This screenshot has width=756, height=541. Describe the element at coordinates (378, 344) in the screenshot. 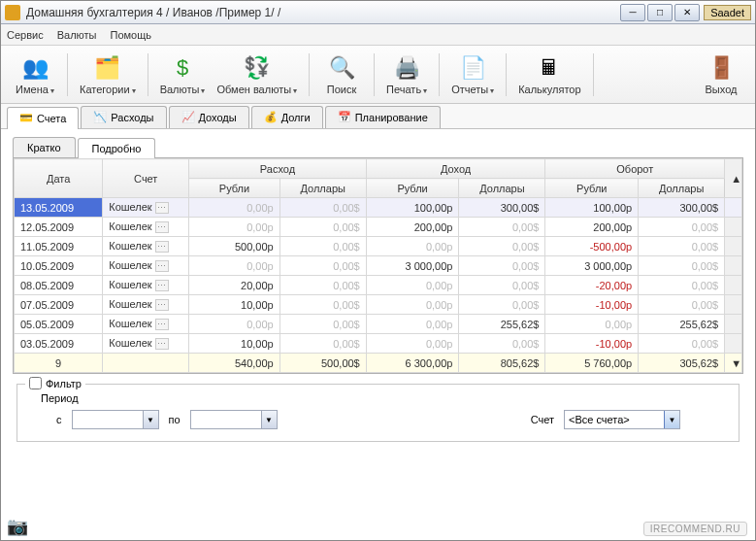

I see `table-row: 03.05.2009Кошелек⋯10,00р0,00$0,00р0,00$-…` at that location.